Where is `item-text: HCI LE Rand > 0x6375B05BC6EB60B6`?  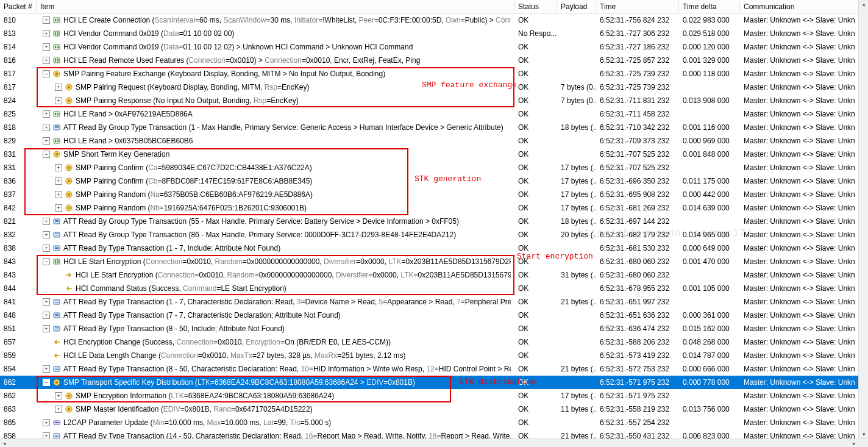 item-text: HCI LE Rand > 0x6375B05BC6EB60B6 is located at coordinates (128, 141).